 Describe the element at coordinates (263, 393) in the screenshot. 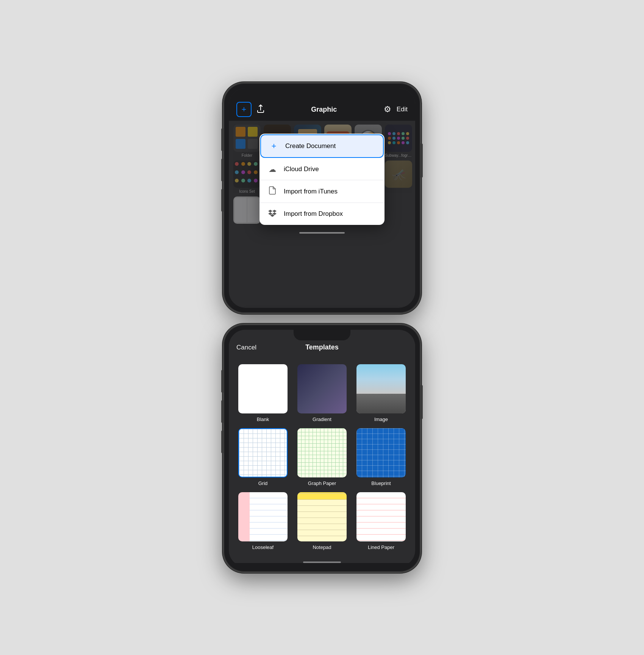

I see `list-item: Blank` at that location.